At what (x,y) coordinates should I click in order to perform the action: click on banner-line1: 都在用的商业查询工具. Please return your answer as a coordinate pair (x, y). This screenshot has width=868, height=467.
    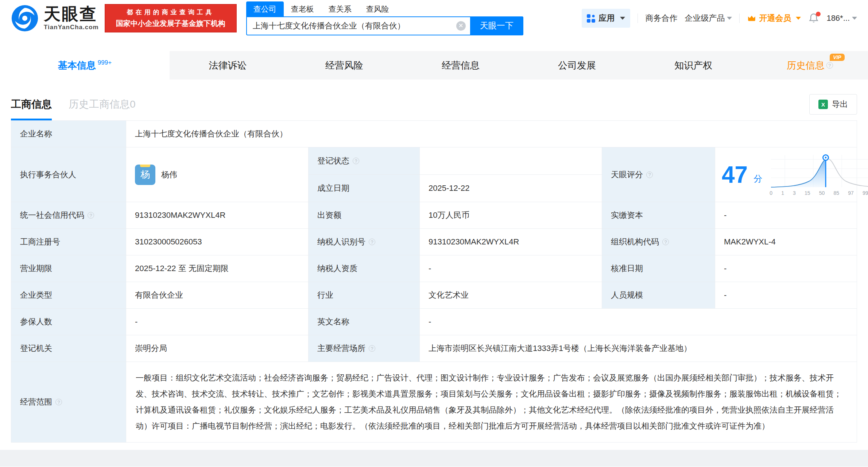
    Looking at the image, I should click on (171, 12).